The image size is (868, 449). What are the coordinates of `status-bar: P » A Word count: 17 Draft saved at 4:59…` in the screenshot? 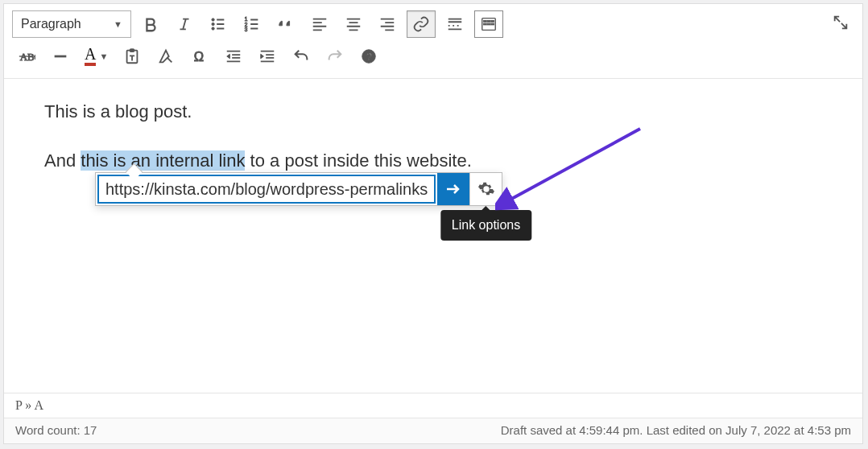 It's located at (433, 418).